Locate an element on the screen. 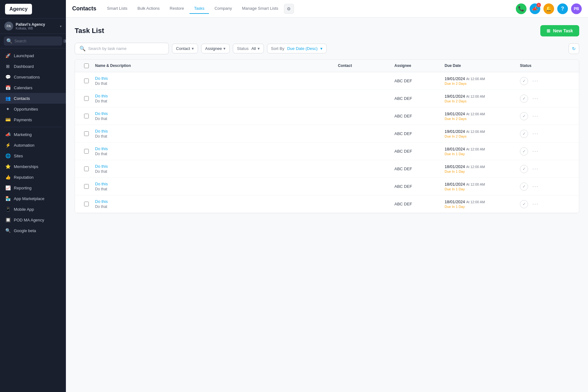  task-name-0: Do this is located at coordinates (214, 79).